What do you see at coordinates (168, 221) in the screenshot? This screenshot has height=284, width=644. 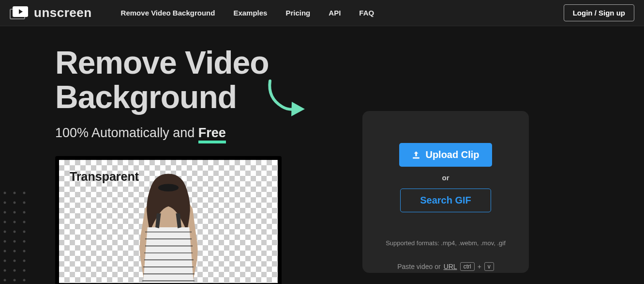 I see `transparent-checkerboard: Transparent` at bounding box center [168, 221].